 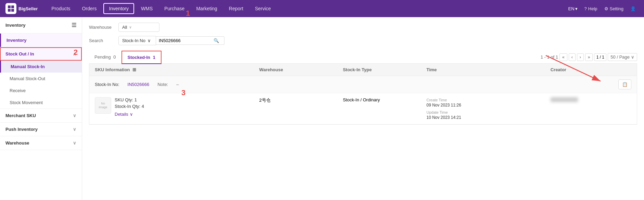 What do you see at coordinates (101, 27) in the screenshot?
I see `warehouse-filter-label: Warehouse` at bounding box center [101, 27].